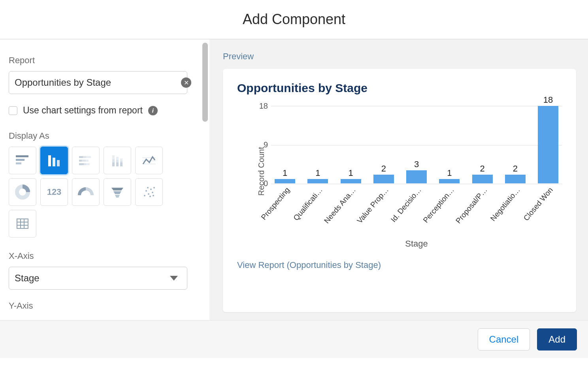  What do you see at coordinates (264, 106) in the screenshot?
I see `y-tick: 18` at bounding box center [264, 106].